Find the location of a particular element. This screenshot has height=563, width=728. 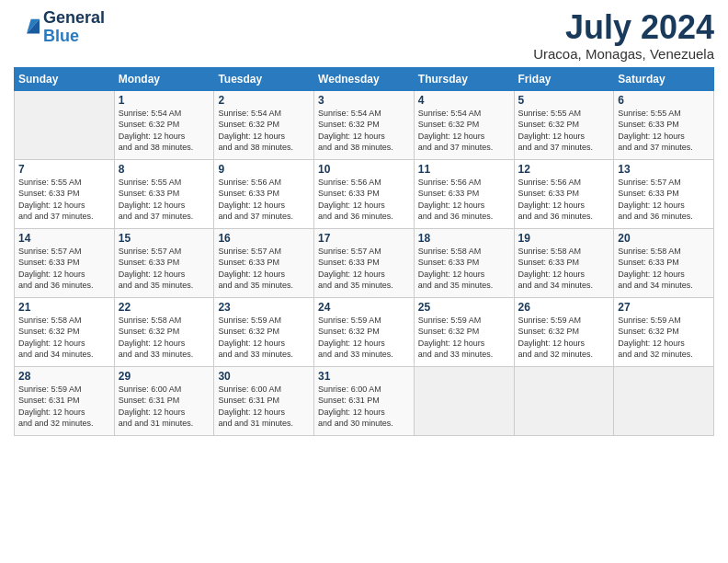

day-number: 30 is located at coordinates (264, 376).